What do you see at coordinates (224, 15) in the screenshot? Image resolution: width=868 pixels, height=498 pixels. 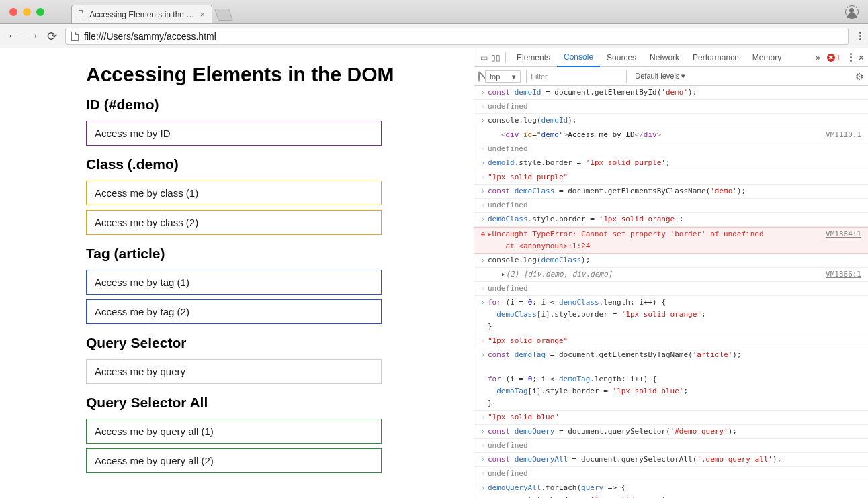 I see `new-tab-button` at bounding box center [224, 15].